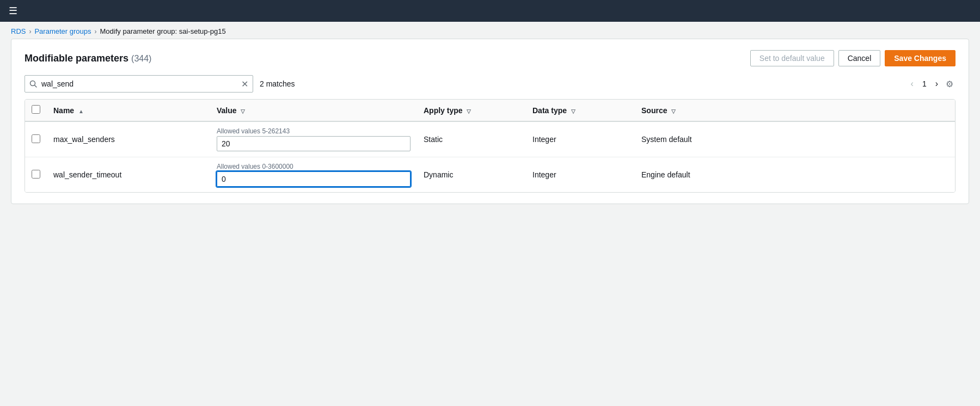 The image size is (980, 406). What do you see at coordinates (142, 59) in the screenshot?
I see `section-count: (344)` at bounding box center [142, 59].